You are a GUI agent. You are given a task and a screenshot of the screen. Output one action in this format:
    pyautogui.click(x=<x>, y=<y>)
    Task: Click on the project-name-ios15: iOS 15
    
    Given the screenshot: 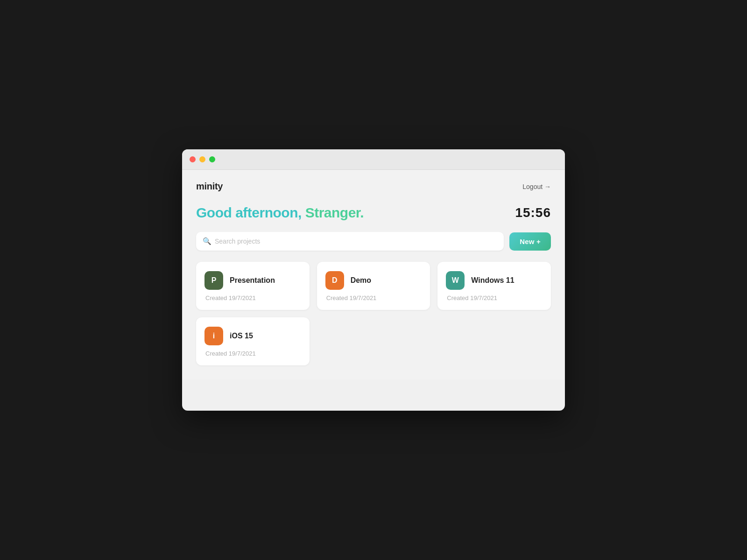 What is the action you would take?
    pyautogui.click(x=241, y=336)
    